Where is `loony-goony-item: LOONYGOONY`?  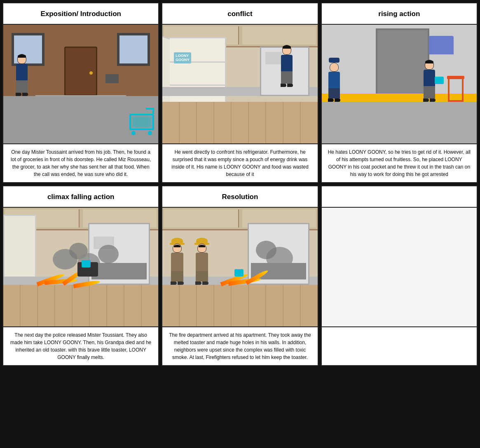 loony-goony-item: LOONYGOONY is located at coordinates (183, 58).